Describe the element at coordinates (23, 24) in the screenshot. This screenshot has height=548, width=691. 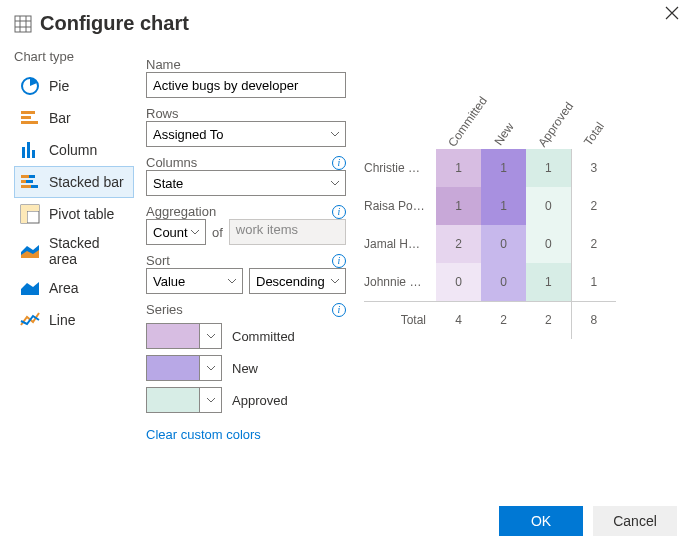
I see `chart-grid-icon` at that location.